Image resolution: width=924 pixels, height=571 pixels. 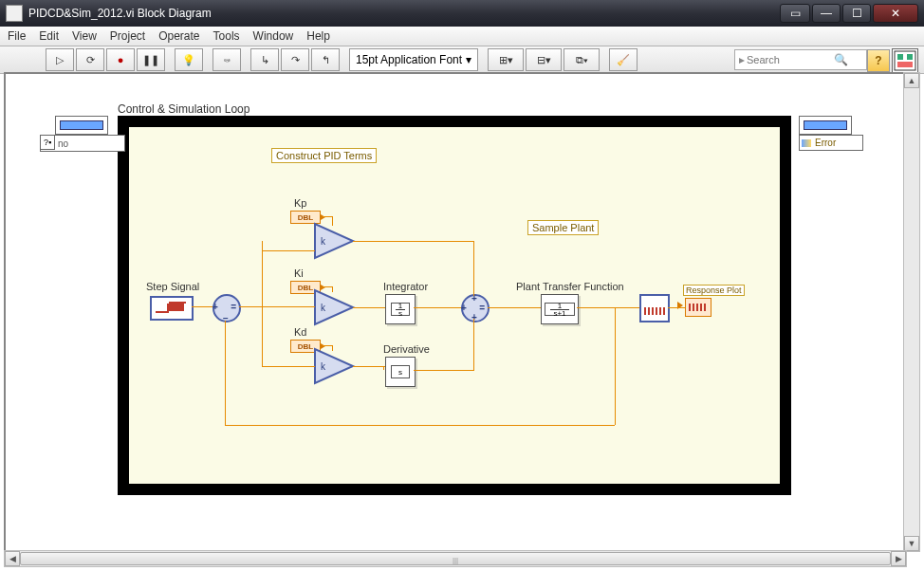 I want to click on abort-button: ●, so click(x=120, y=60).